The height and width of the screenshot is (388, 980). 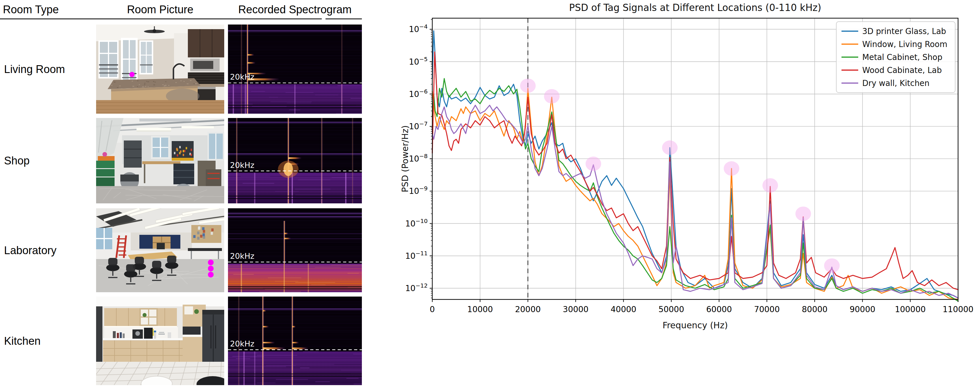 I want to click on table-row-shop: Shop 20kHz 0, so click(x=200, y=161).